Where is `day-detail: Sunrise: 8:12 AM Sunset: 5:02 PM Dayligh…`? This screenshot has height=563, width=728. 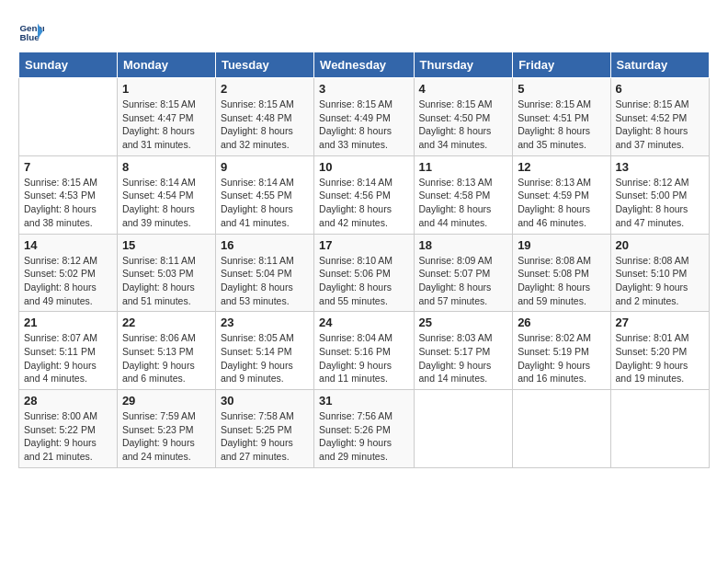 day-detail: Sunrise: 8:12 AM Sunset: 5:02 PM Dayligh… is located at coordinates (68, 282).